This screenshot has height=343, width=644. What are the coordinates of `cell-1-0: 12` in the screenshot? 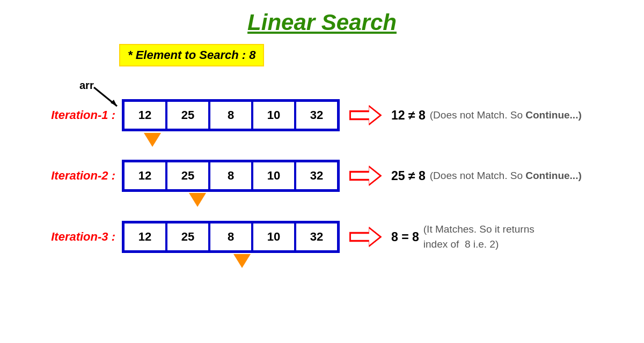 It's located at (145, 115).